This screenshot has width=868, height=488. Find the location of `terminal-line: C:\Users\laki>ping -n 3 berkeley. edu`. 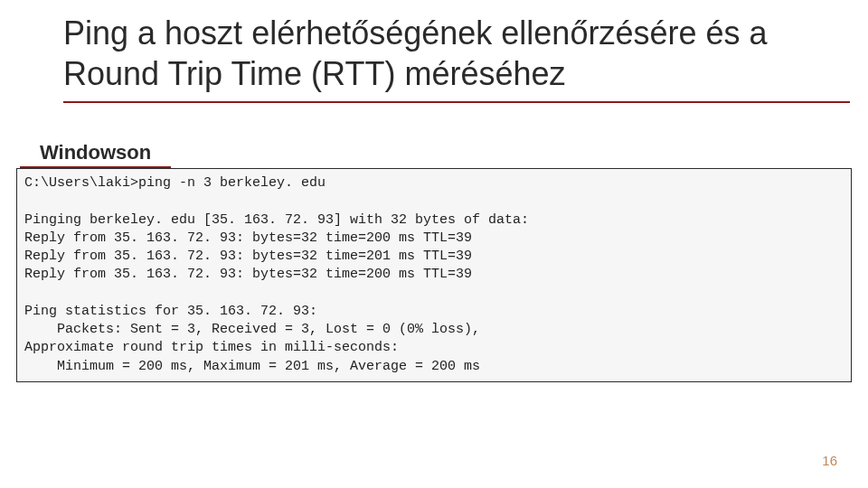

terminal-line: C:\Users\laki>ping -n 3 berkeley. edu is located at coordinates (175, 183).